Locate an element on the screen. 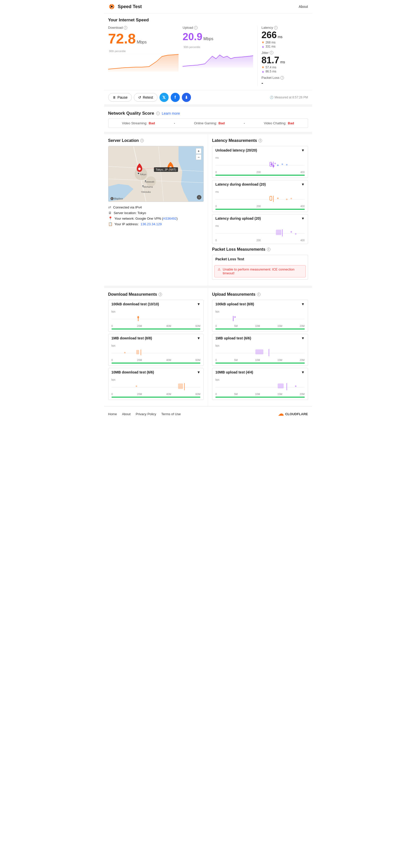  10mb-dl-axis: 020M40M60M is located at coordinates (156, 394).